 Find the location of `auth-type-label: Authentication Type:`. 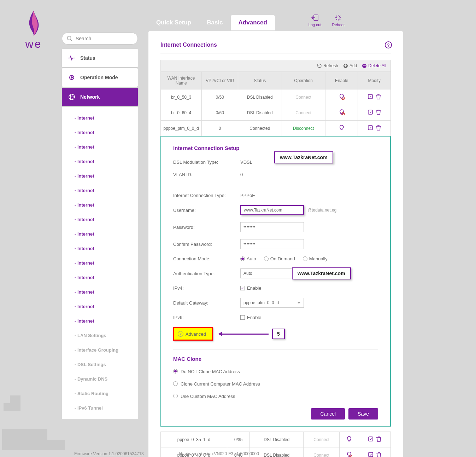

auth-type-label: Authentication Type: is located at coordinates (207, 274).